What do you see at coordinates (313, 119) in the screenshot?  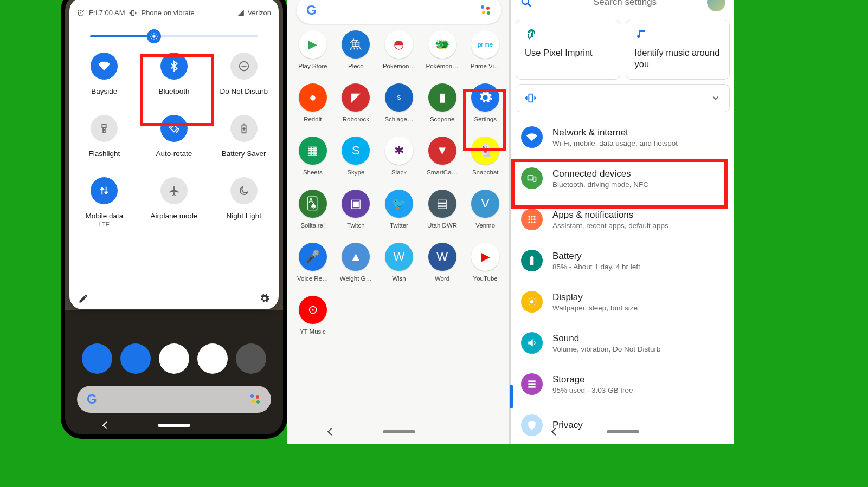 I see `app-label: Reddit` at bounding box center [313, 119].